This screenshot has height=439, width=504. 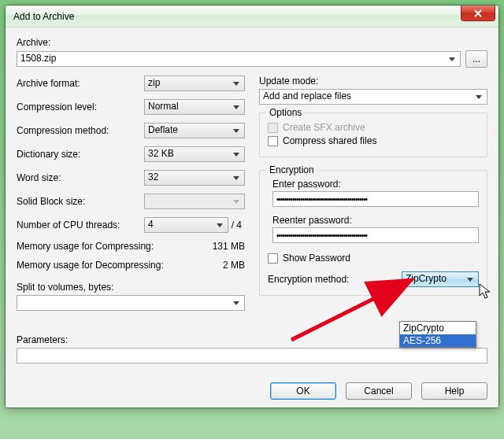 I want to click on split-label: Split to volumes, bytes:, so click(x=131, y=287).